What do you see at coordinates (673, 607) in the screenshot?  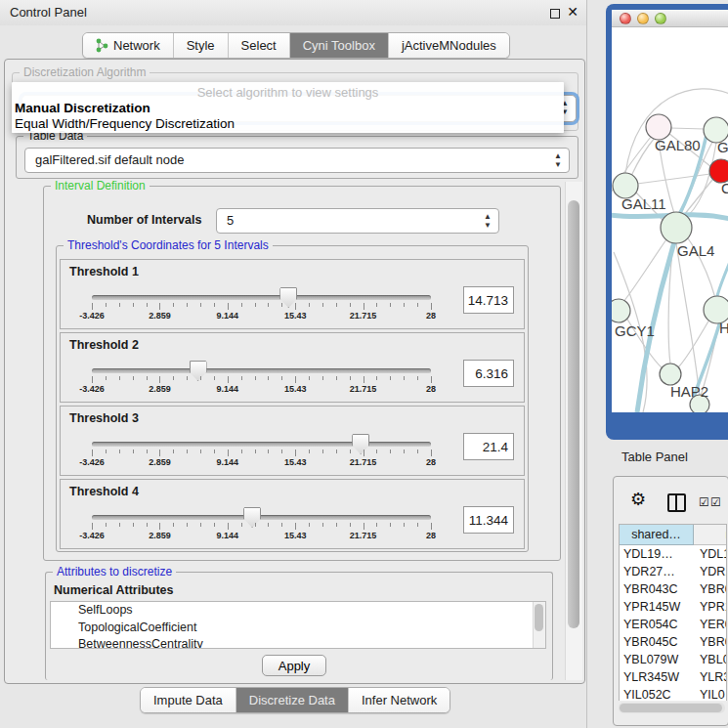 I see `table-row: YPR145WYPR1` at bounding box center [673, 607].